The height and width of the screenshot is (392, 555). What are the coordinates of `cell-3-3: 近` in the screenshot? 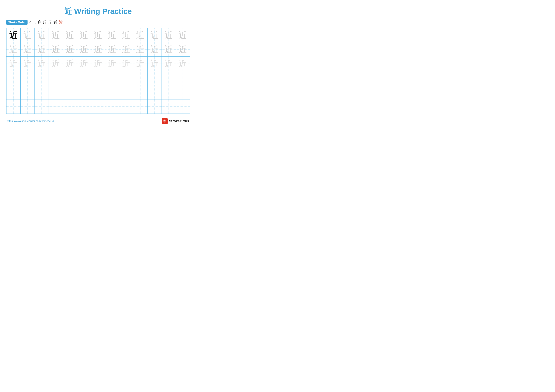 It's located at (42, 64).